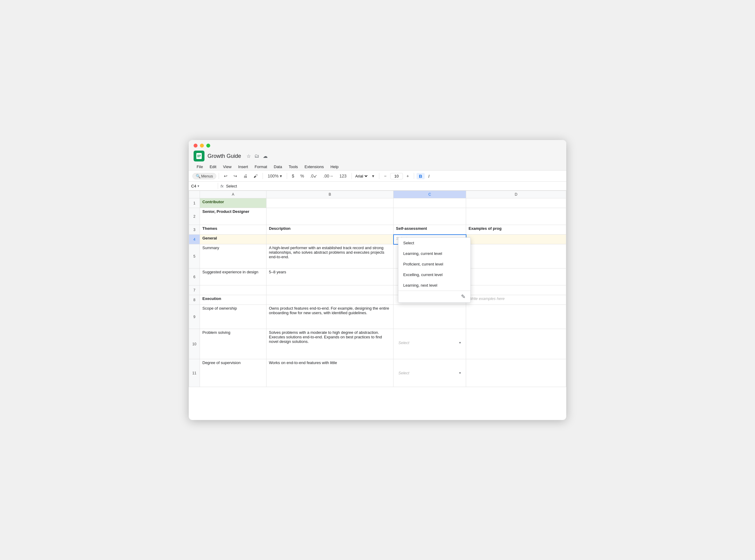  What do you see at coordinates (430, 203) in the screenshot?
I see `cell-c1` at bounding box center [430, 203].